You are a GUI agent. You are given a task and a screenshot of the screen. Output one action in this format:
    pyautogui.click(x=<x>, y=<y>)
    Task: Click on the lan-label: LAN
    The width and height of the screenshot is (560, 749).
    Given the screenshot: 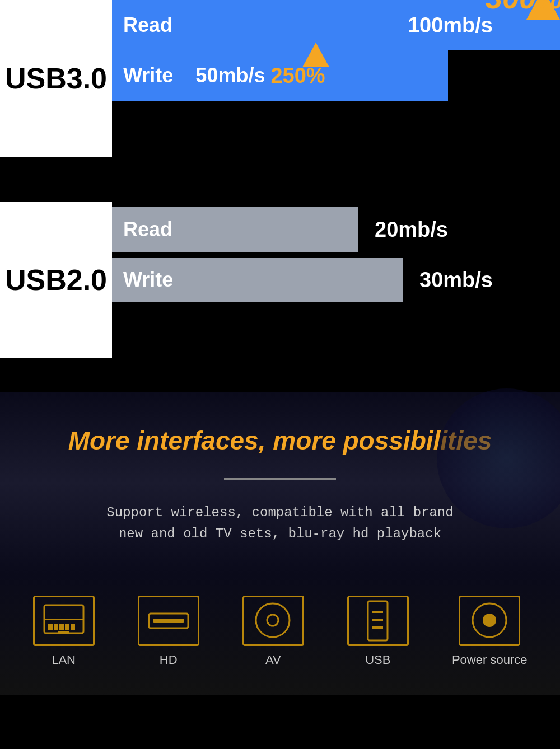 What is the action you would take?
    pyautogui.click(x=64, y=660)
    